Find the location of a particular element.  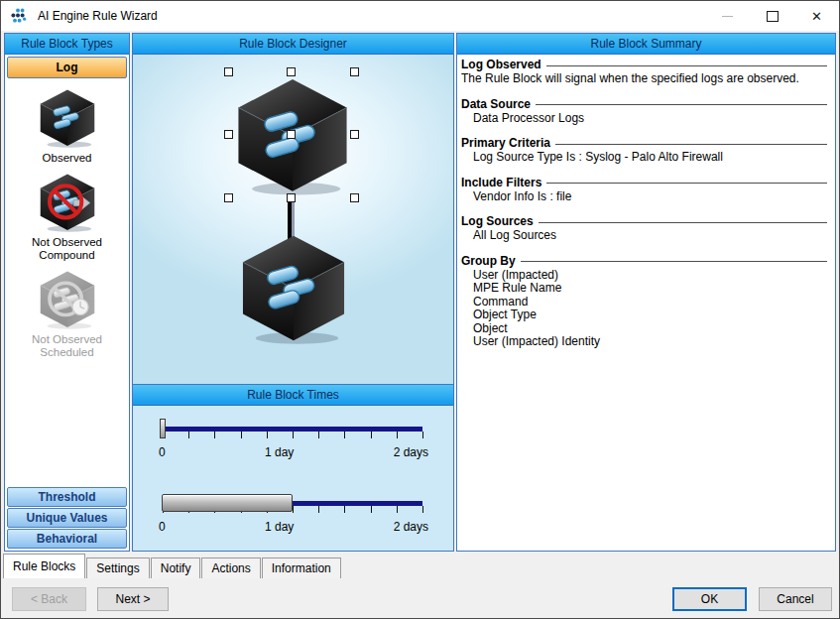

section-line: MPE Rule Name is located at coordinates (645, 289).